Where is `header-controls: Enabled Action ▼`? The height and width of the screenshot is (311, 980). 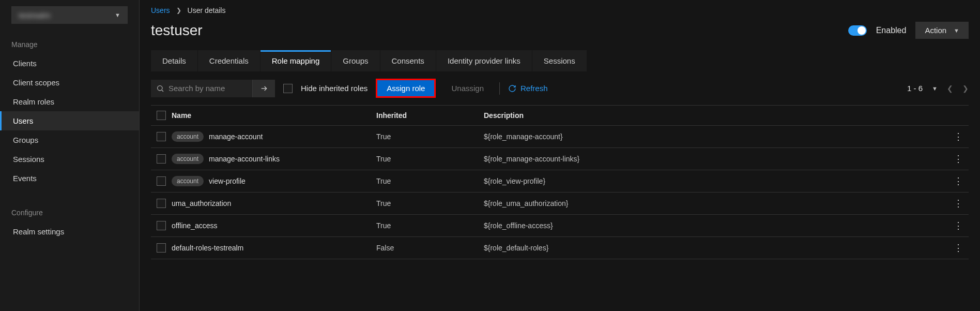
header-controls: Enabled Action ▼ is located at coordinates (909, 30).